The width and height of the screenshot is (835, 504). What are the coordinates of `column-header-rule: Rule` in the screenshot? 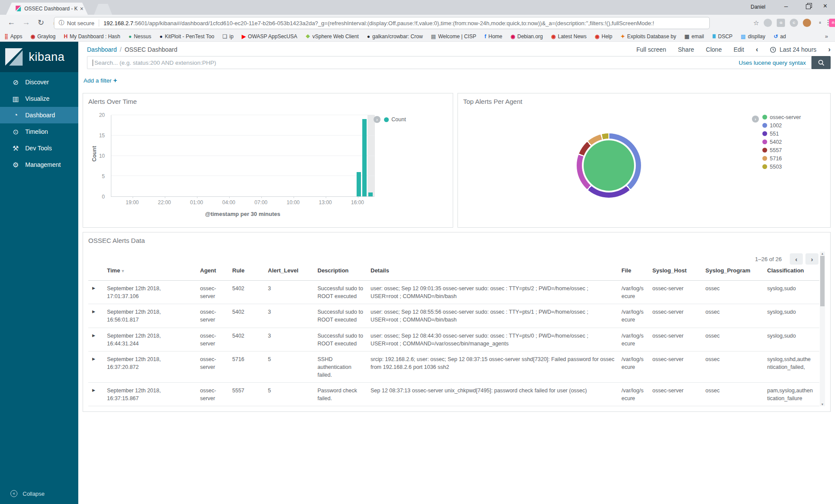 It's located at (250, 274).